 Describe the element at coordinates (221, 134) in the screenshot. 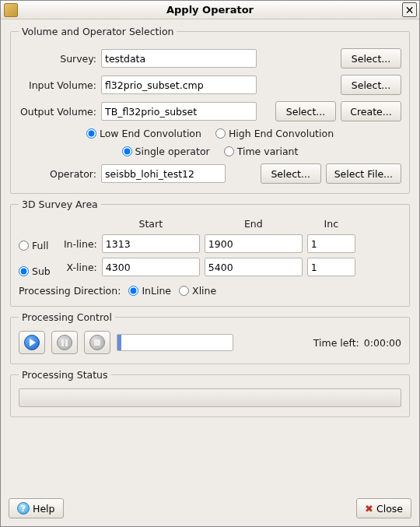

I see `conv-high-radio-input` at that location.